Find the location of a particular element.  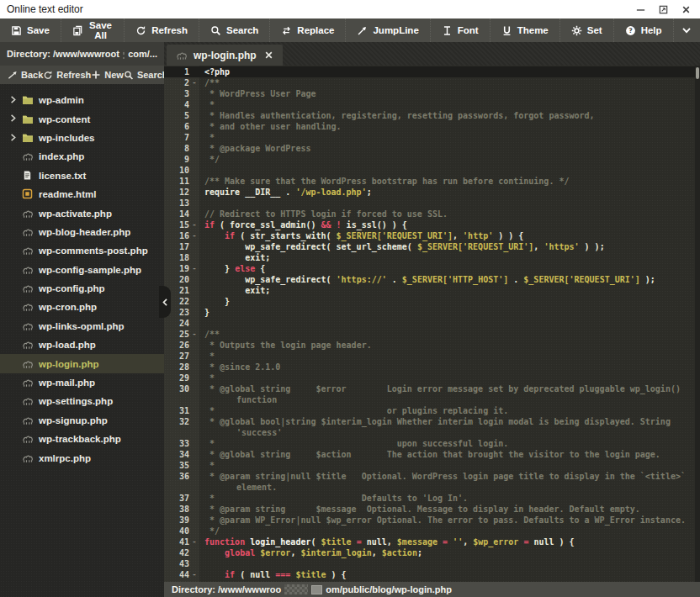

toolbar-theme-button: Theme is located at coordinates (525, 30).